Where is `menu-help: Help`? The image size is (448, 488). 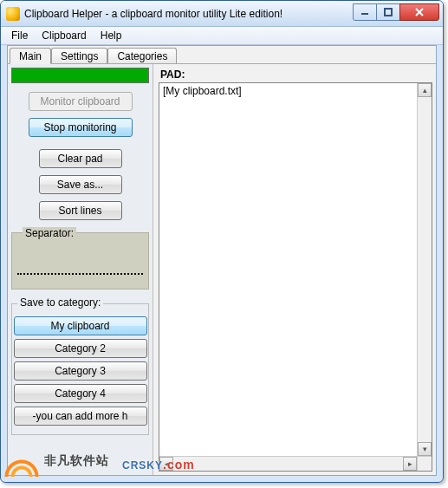 menu-help: Help is located at coordinates (111, 36).